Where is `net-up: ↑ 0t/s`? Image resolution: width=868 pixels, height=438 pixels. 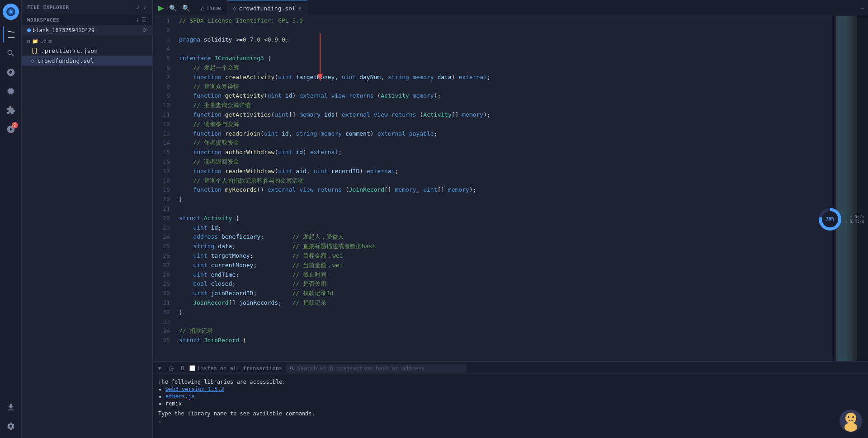
net-up: ↑ 0t/s is located at coordinates (854, 217).